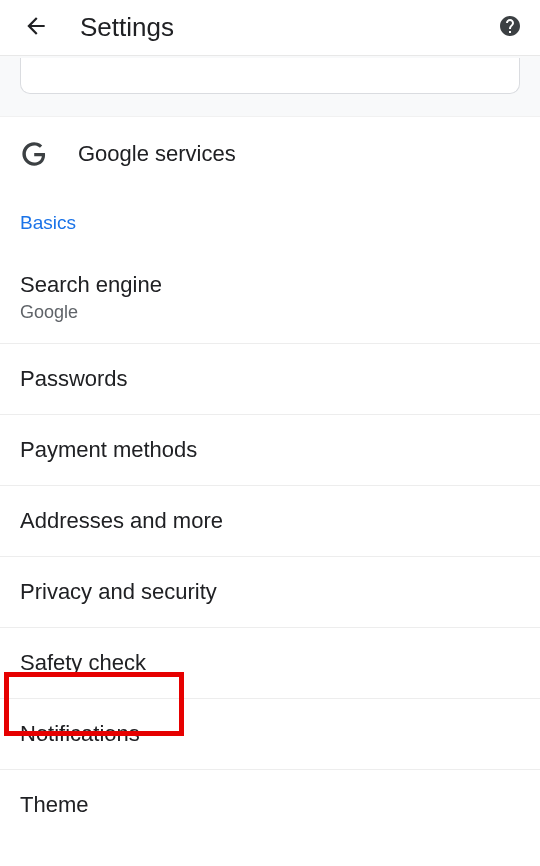  What do you see at coordinates (270, 76) in the screenshot?
I see `sync-card-bottom` at bounding box center [270, 76].